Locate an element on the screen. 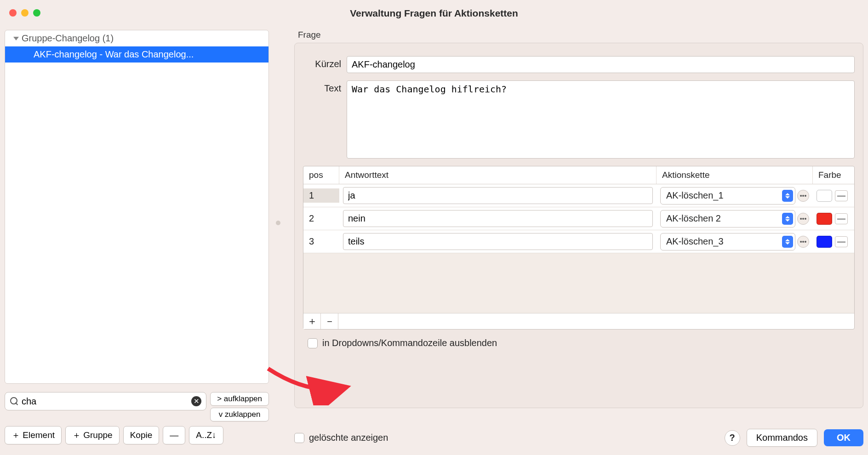  table-row: 3 AK-löschen_3 ••• — is located at coordinates (579, 242).